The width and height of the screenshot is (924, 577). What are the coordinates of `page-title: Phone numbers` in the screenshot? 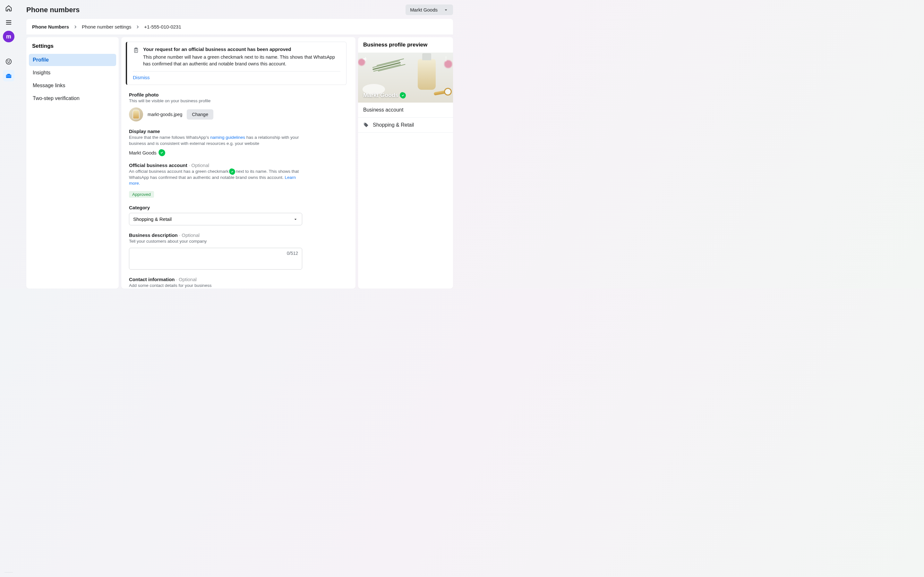 It's located at (53, 10).